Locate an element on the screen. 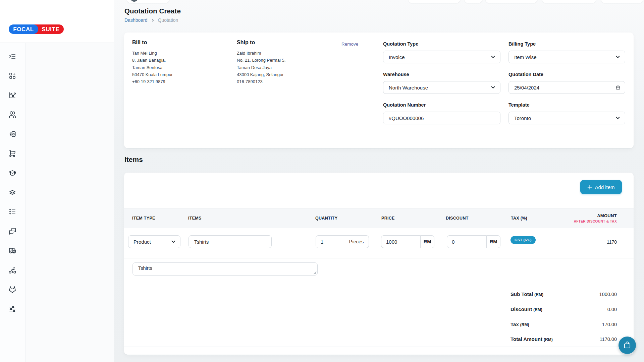 Image resolution: width=644 pixels, height=362 pixels. sidebar-item-list-check-icon is located at coordinates (12, 212).